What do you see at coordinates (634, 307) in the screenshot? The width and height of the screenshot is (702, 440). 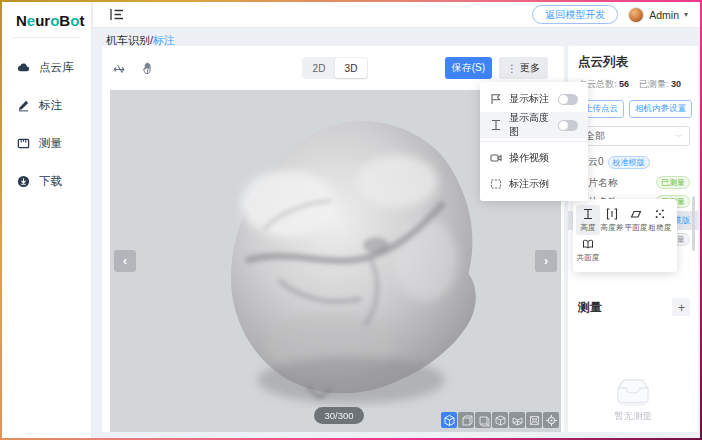 I see `measure-section-header: 测量 +` at bounding box center [634, 307].